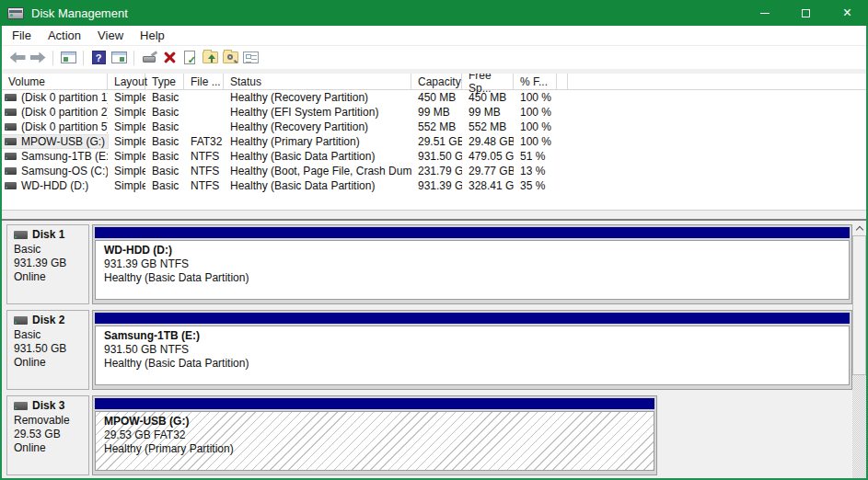  I want to click on pct-free-cell: 100 %, so click(536, 112).